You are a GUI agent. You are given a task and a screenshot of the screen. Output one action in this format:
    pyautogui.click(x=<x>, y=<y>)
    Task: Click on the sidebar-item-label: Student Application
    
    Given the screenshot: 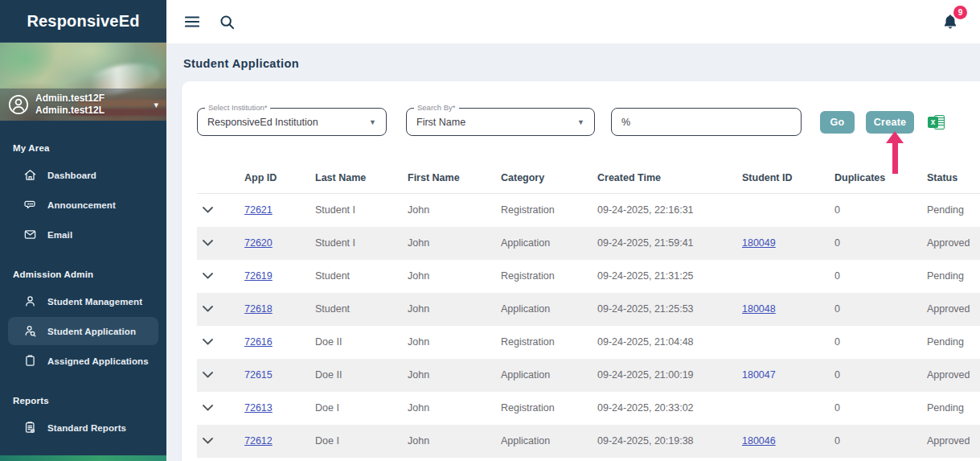 What is the action you would take?
    pyautogui.click(x=92, y=331)
    